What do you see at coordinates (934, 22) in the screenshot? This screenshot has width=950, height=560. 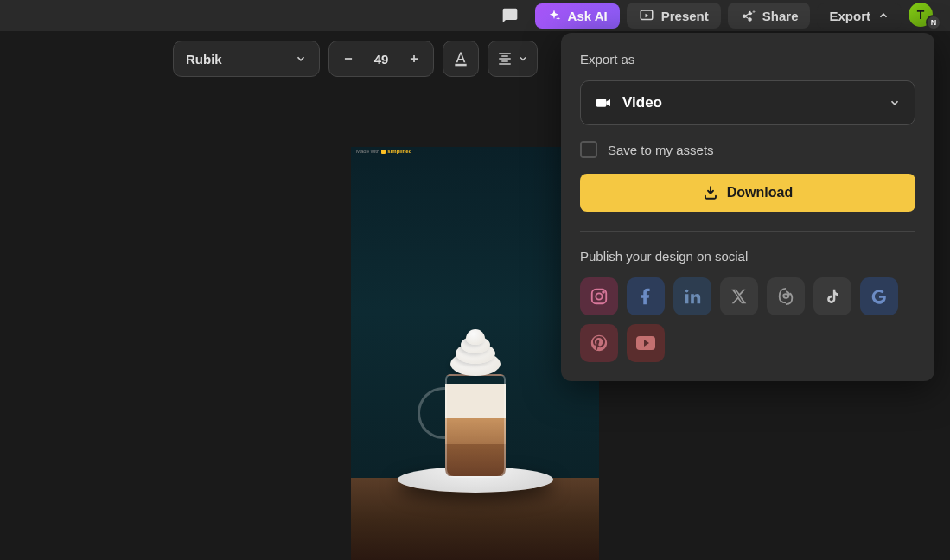 I see `avatar-badge: N` at bounding box center [934, 22].